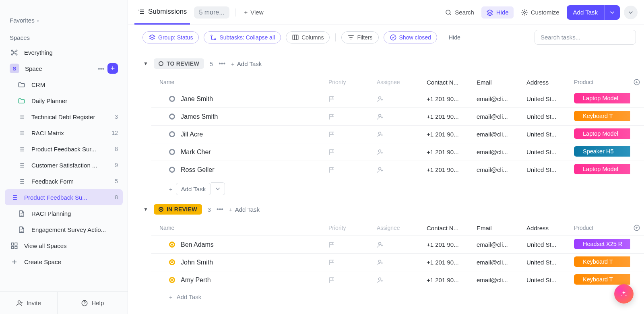 Image resolution: width=644 pixels, height=314 pixels. What do you see at coordinates (624, 294) in the screenshot?
I see `ai-fab-button` at bounding box center [624, 294].